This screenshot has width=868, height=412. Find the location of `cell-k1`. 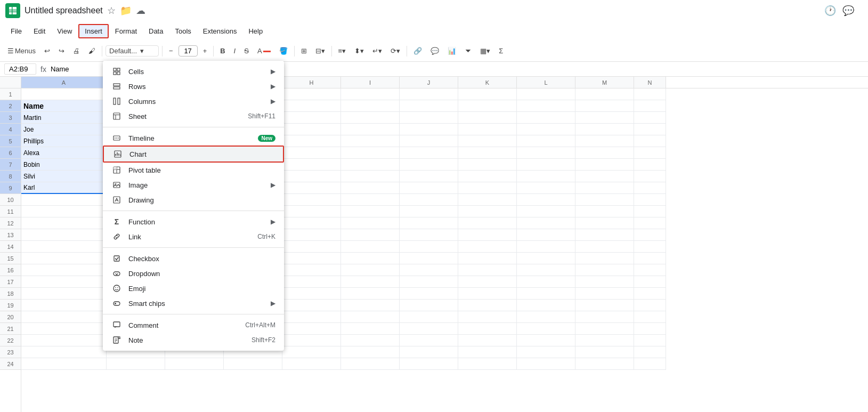

cell-k1 is located at coordinates (488, 94).